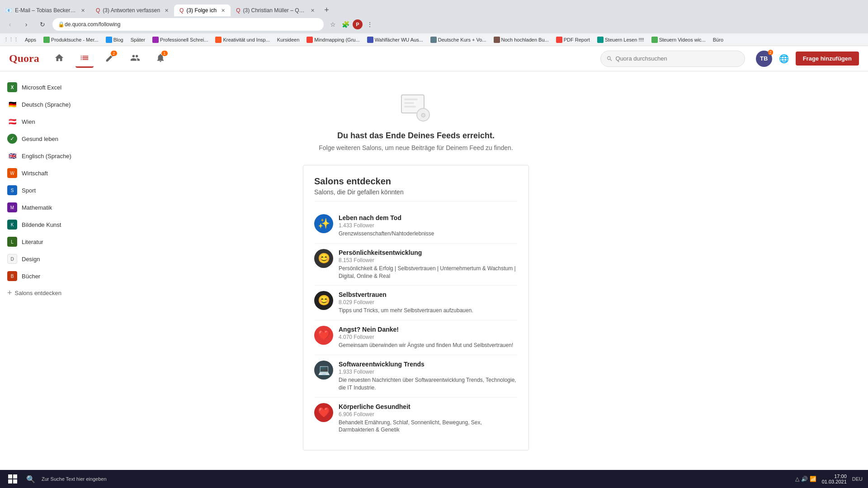 The height and width of the screenshot is (488, 868). What do you see at coordinates (50, 104) in the screenshot?
I see `sidebar-item-deutsch: 🇩🇪 Deutsch (Sprache)` at bounding box center [50, 104].